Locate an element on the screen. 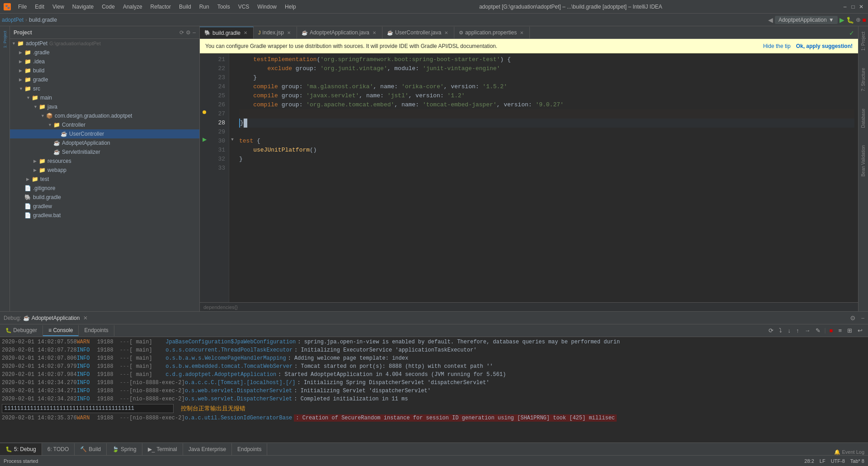 This screenshot has height=466, width=868. sidebar-label-database: Database is located at coordinates (863, 119).